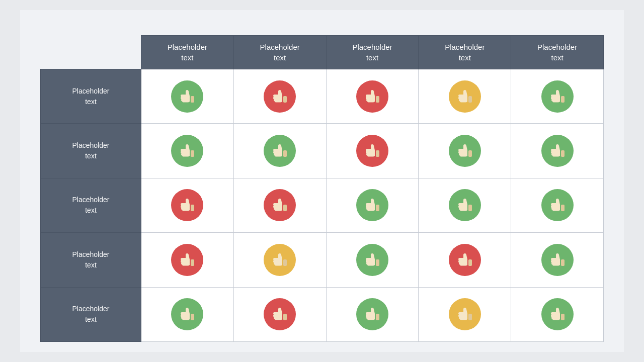 This screenshot has height=362, width=644. Describe the element at coordinates (91, 151) in the screenshot. I see `row-header-1: Placeholdertext` at that location.